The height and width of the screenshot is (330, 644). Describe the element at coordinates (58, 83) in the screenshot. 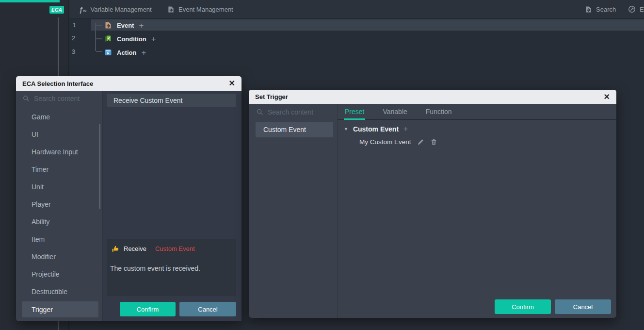

I see `eca-dialog-title: ECA Selection Interface` at that location.